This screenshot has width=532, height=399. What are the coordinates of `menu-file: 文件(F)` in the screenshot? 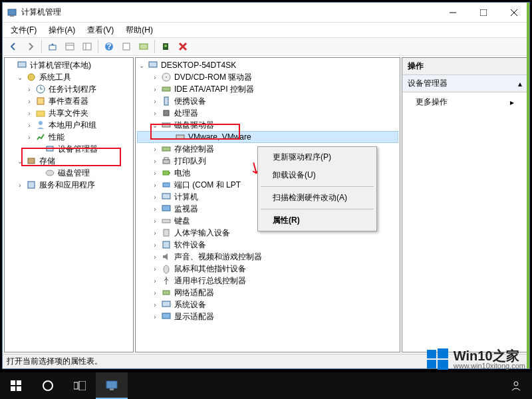 It's located at (24, 31).